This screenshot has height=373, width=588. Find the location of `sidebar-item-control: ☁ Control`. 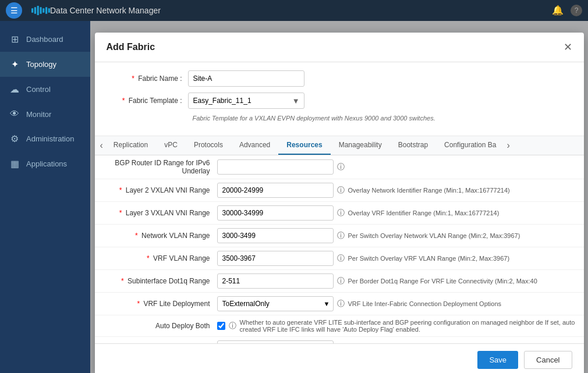

sidebar-item-control: ☁ Control is located at coordinates (45, 90).